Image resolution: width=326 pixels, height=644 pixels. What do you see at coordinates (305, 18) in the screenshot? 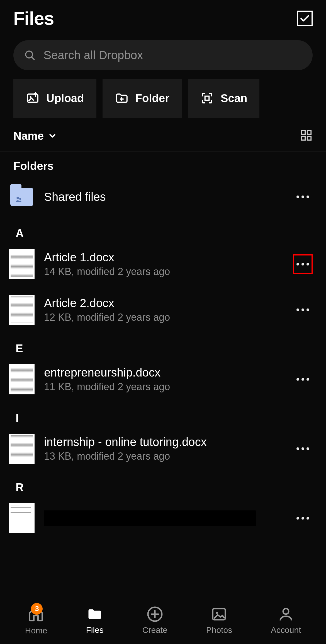
I see `checkmark-icon` at bounding box center [305, 18].